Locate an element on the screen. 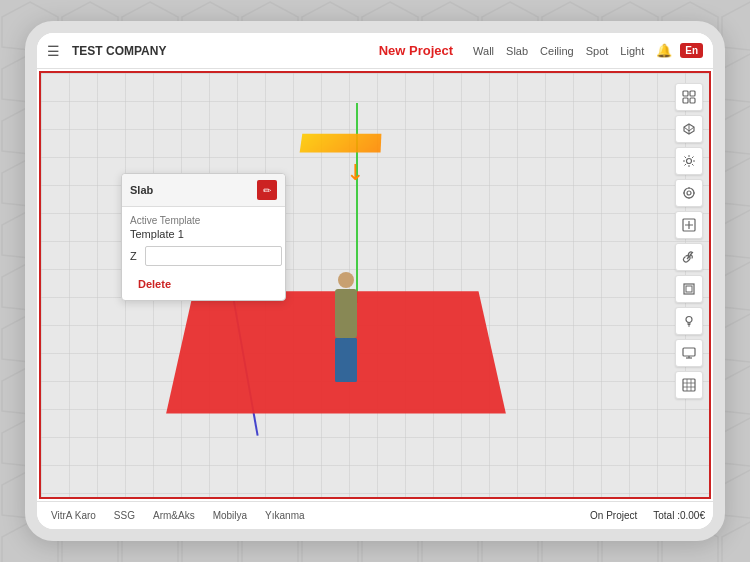 The width and height of the screenshot is (750, 562). right-toolbar is located at coordinates (689, 285).